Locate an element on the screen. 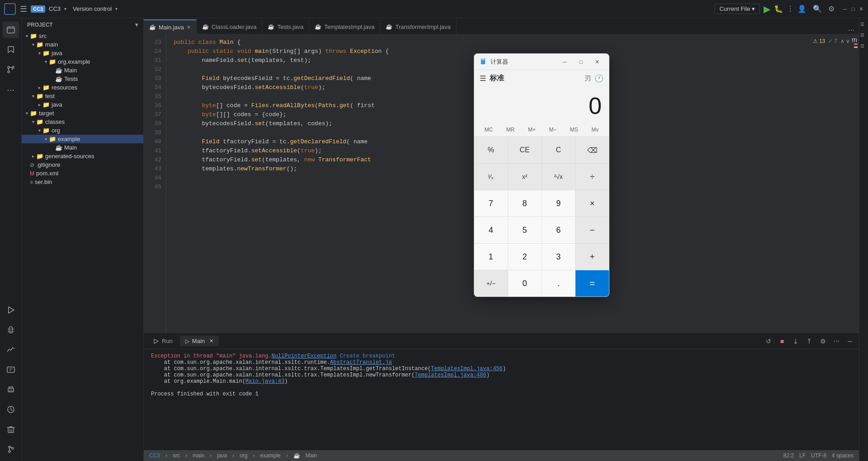 The height and width of the screenshot is (461, 868). calc-mv-button: Mv is located at coordinates (595, 130).